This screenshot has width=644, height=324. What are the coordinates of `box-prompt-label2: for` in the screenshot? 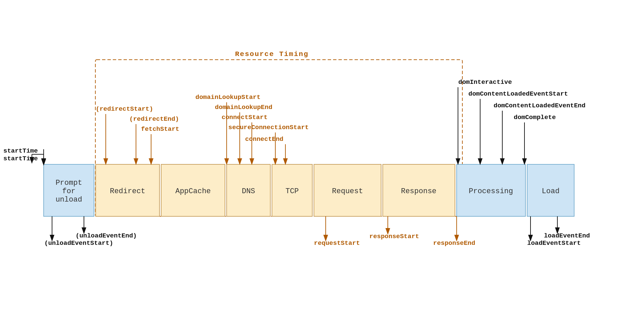 It's located at (69, 191).